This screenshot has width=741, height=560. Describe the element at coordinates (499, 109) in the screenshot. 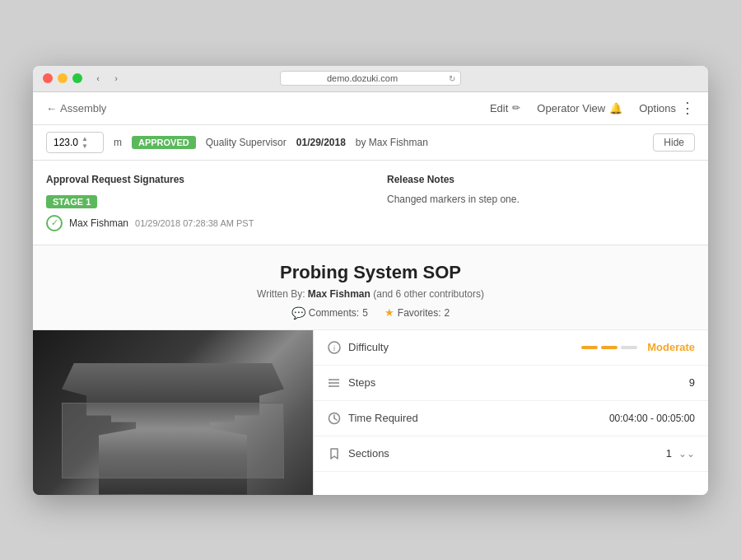

I see `edit-label: Edit` at that location.